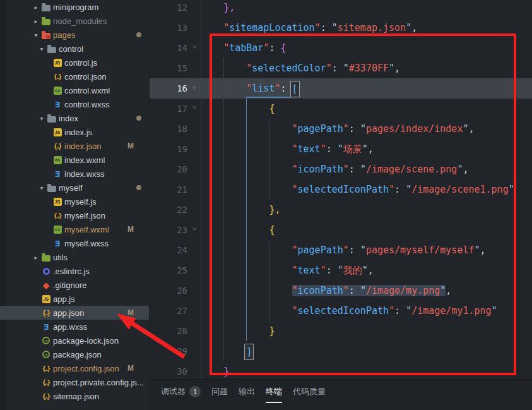 The width and height of the screenshot is (532, 410). Describe the element at coordinates (86, 369) in the screenshot. I see `file-label: project.config.json` at that location.